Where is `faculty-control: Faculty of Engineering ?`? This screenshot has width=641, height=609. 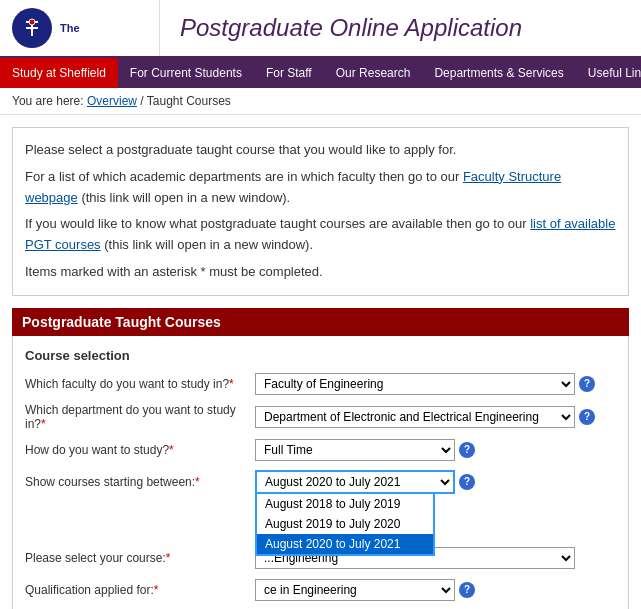
faculty-control: Faculty of Engineering ? is located at coordinates (436, 384).